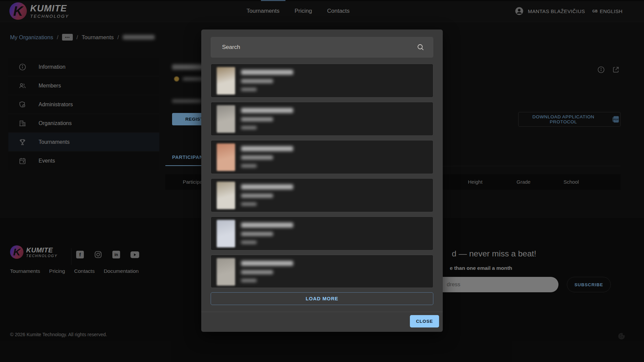 The image size is (644, 362). What do you see at coordinates (322, 312) in the screenshot?
I see `modal-footer-divider` at bounding box center [322, 312].